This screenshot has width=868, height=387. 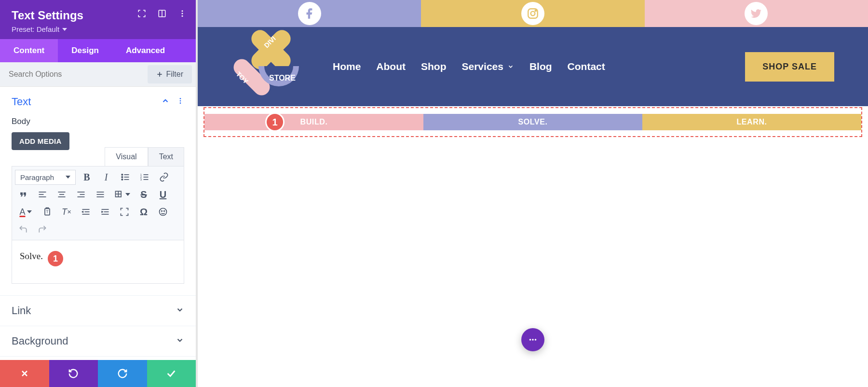 I want to click on shop-sale-button: SHOP SALE, so click(x=790, y=67).